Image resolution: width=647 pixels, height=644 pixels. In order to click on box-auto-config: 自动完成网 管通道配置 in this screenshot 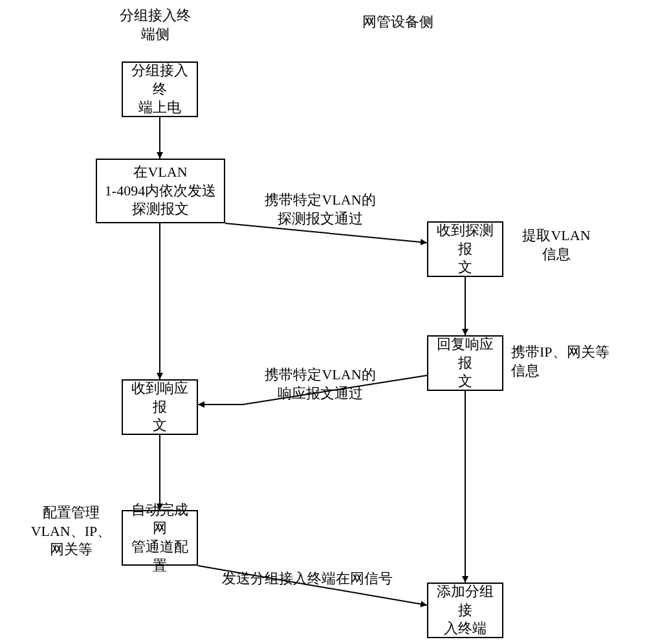, I will do `click(160, 538)`.